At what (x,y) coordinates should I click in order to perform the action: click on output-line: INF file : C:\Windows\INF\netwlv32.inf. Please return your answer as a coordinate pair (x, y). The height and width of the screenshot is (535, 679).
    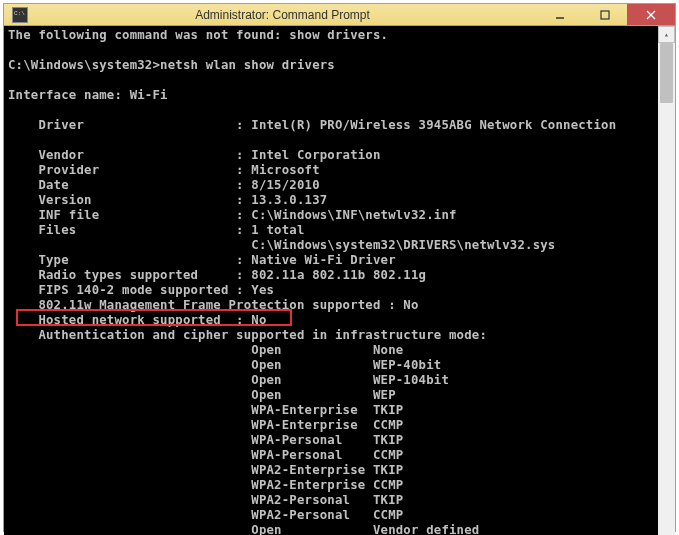
    Looking at the image, I should click on (232, 215).